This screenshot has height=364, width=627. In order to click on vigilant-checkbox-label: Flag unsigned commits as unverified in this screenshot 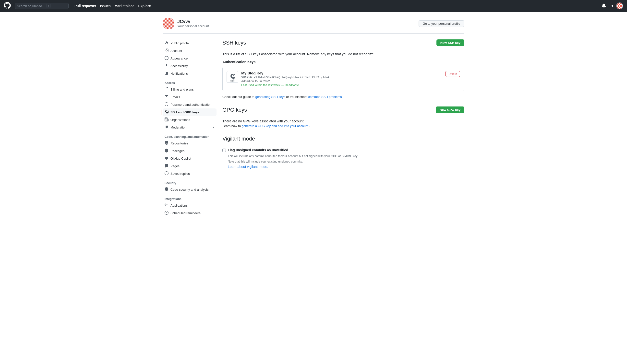, I will do `click(258, 150)`.